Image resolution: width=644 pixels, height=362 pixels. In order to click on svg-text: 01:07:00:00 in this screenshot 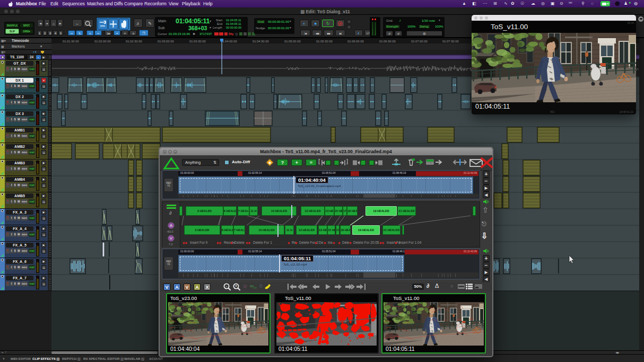, I will do `click(419, 41)`.